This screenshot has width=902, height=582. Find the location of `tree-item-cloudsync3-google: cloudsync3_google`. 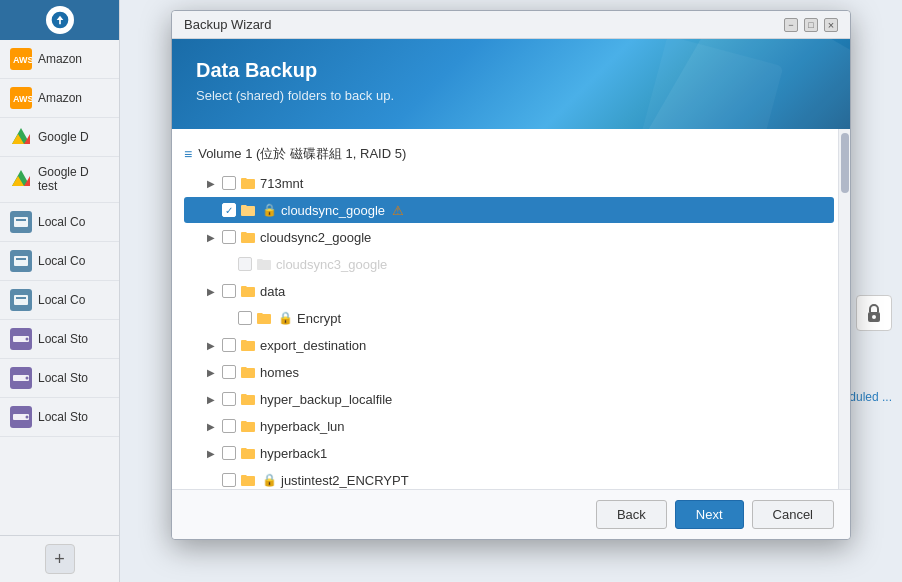

tree-item-cloudsync3-google: cloudsync3_google is located at coordinates (509, 264).